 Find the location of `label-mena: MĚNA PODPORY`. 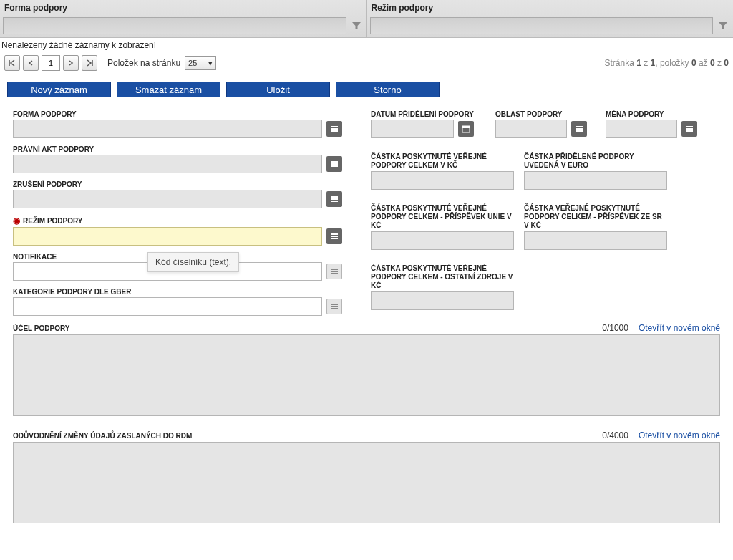

label-mena: MĚNA PODPORY is located at coordinates (656, 115).